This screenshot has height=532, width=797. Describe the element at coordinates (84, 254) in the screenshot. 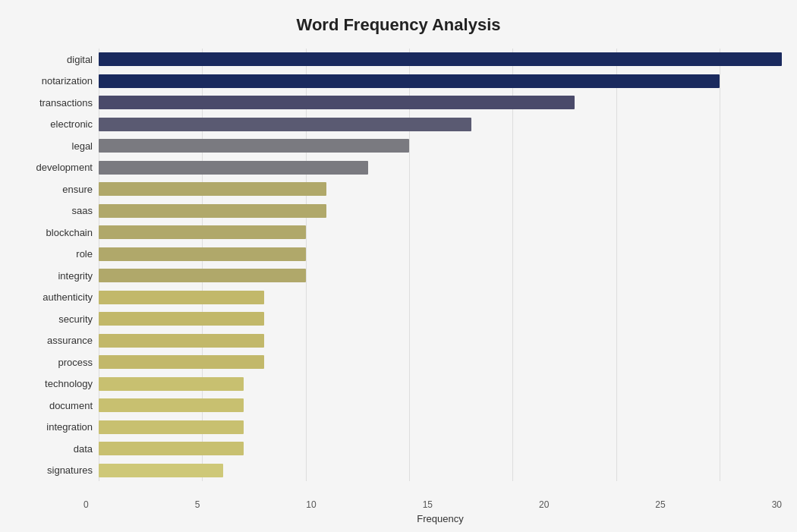

I see `y-label: role` at that location.